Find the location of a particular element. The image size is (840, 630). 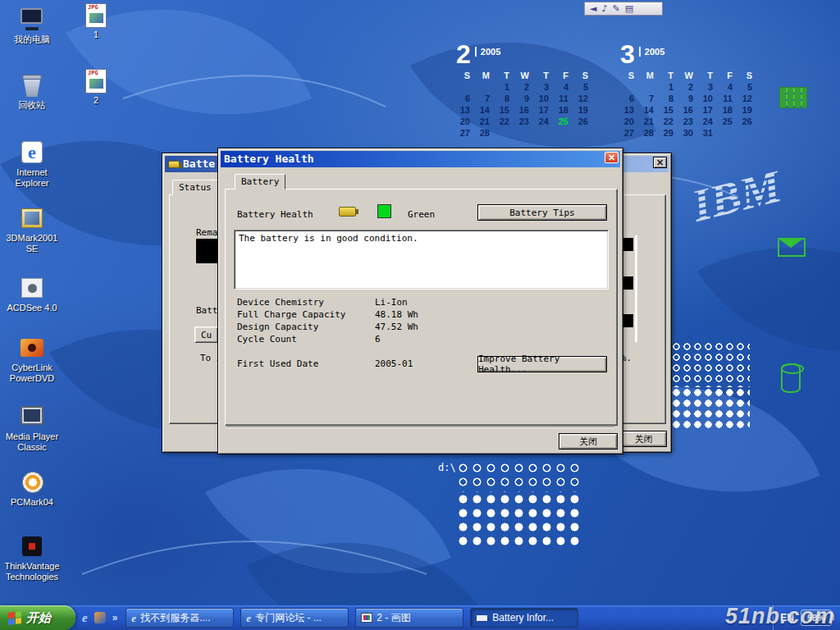

calendar-day-header: F is located at coordinates (728, 75).